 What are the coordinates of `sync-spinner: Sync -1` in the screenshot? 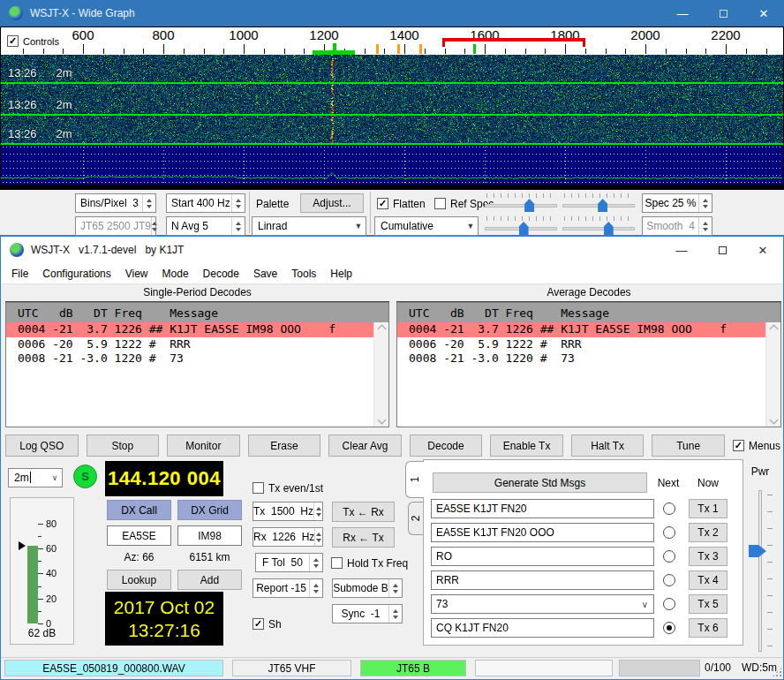 It's located at (367, 614).